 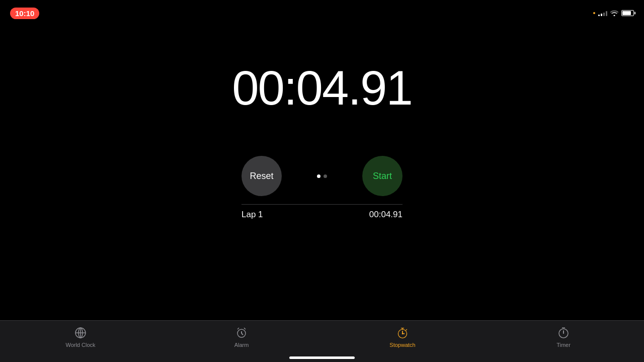 What do you see at coordinates (564, 337) in the screenshot?
I see `tab-timer: Timer` at bounding box center [564, 337].